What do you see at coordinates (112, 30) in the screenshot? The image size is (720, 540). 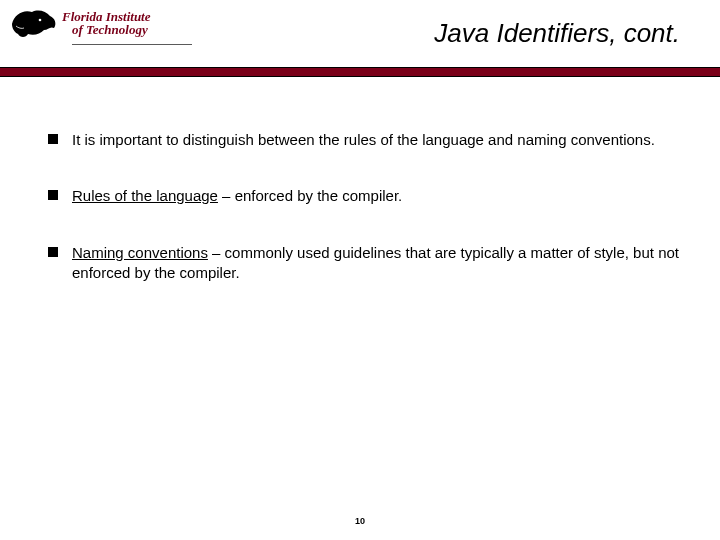 I see `logo-line2: of Technology` at bounding box center [112, 30].